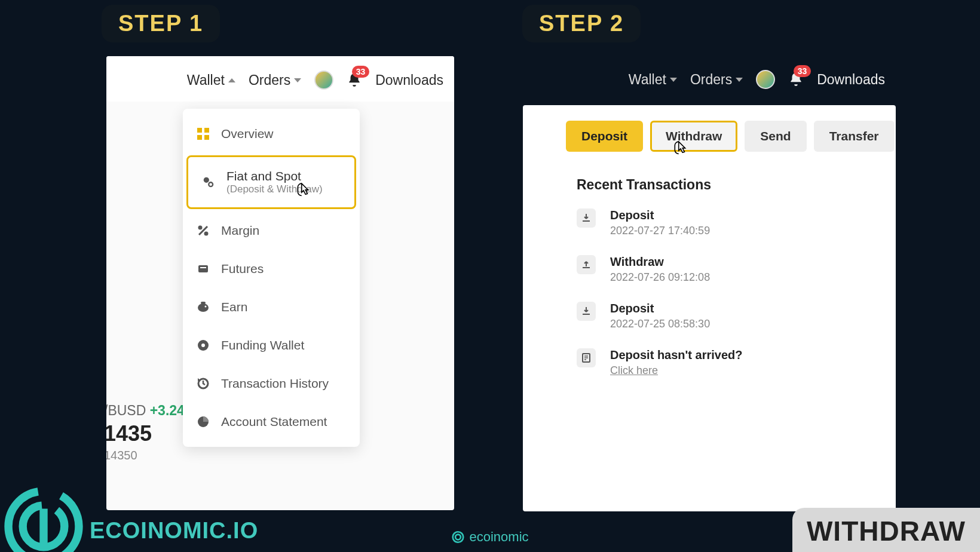 This screenshot has height=552, width=980. Describe the element at coordinates (886, 530) in the screenshot. I see `corner-label: WITHDRAW` at that location.